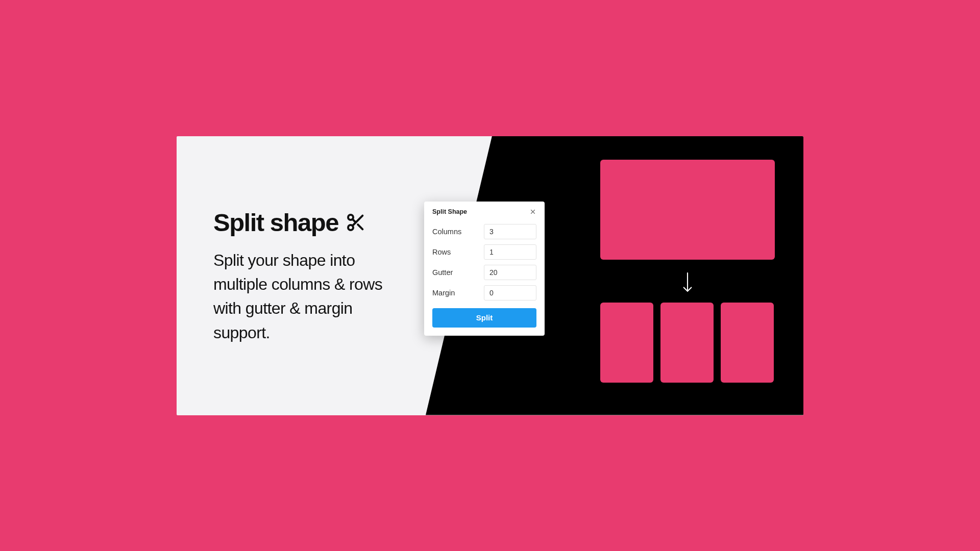 The image size is (980, 551). What do you see at coordinates (688, 210) in the screenshot?
I see `before-shape` at bounding box center [688, 210].